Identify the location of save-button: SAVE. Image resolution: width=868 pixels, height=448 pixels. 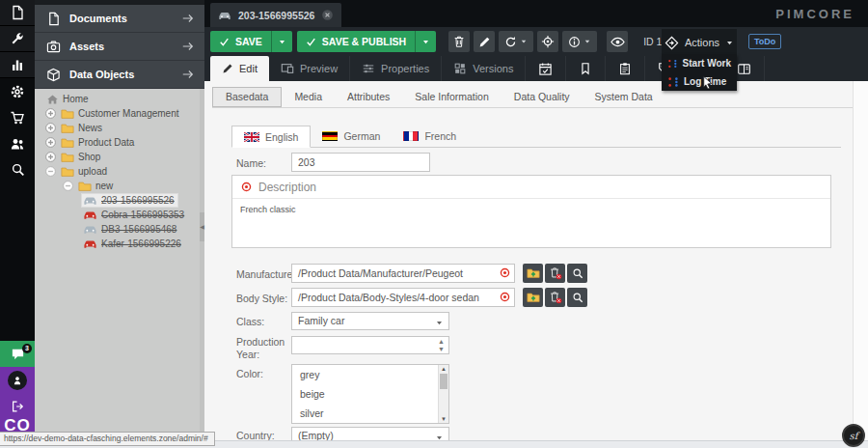
(251, 42).